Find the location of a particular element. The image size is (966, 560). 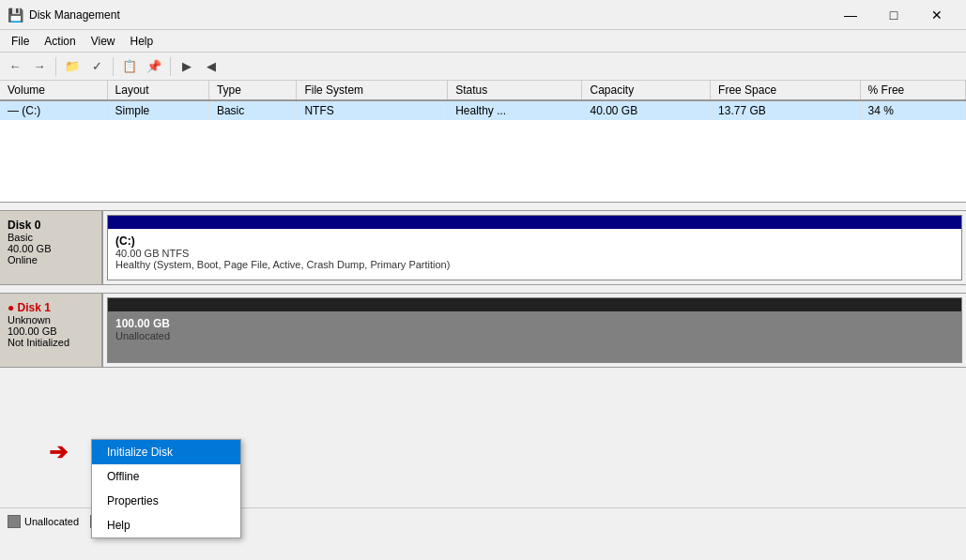

menu-help: Help is located at coordinates (143, 41).